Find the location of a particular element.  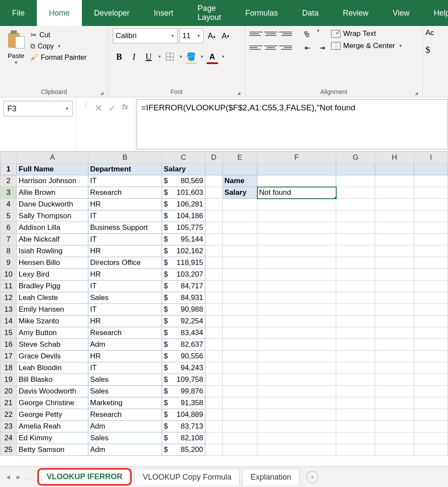

cell-dept: IT is located at coordinates (125, 287).